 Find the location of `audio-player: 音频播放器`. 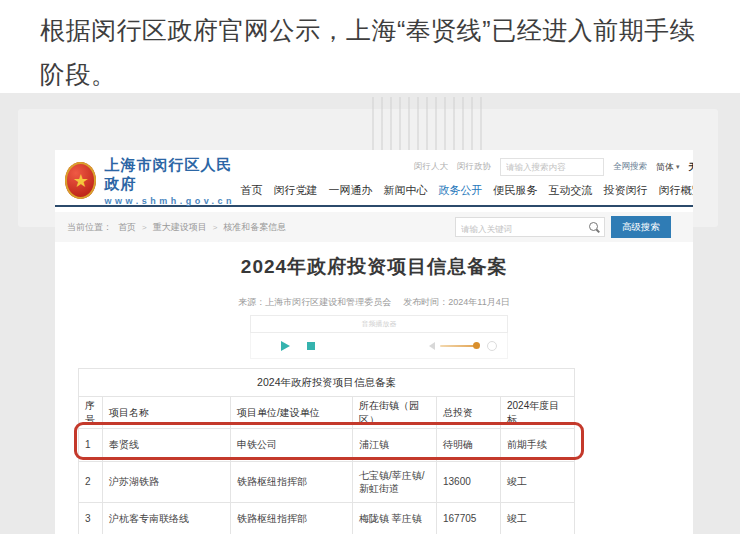

audio-player: 音频播放器 is located at coordinates (379, 337).